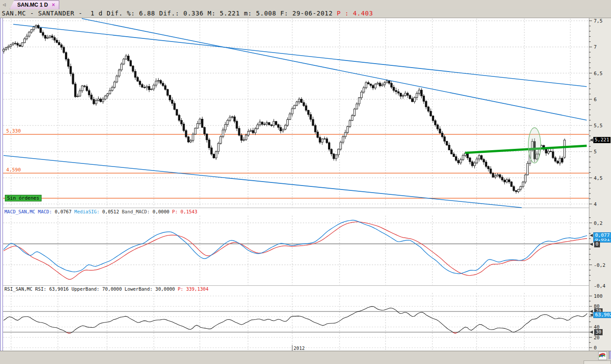 The image size is (611, 364). Describe the element at coordinates (597, 362) in the screenshot. I see `bottom-right-corner-box` at that location.